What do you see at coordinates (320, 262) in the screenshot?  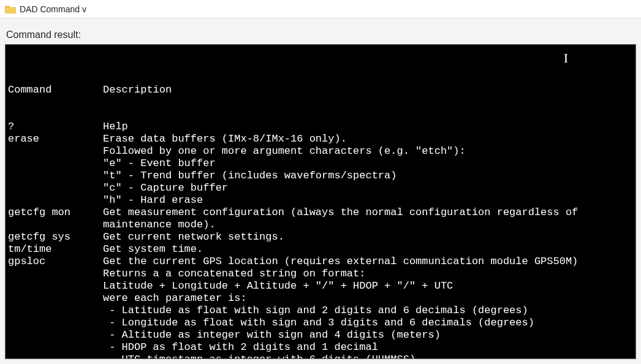 I see `console-line: gpslocGet the current GPS location (requ…` at bounding box center [320, 262].